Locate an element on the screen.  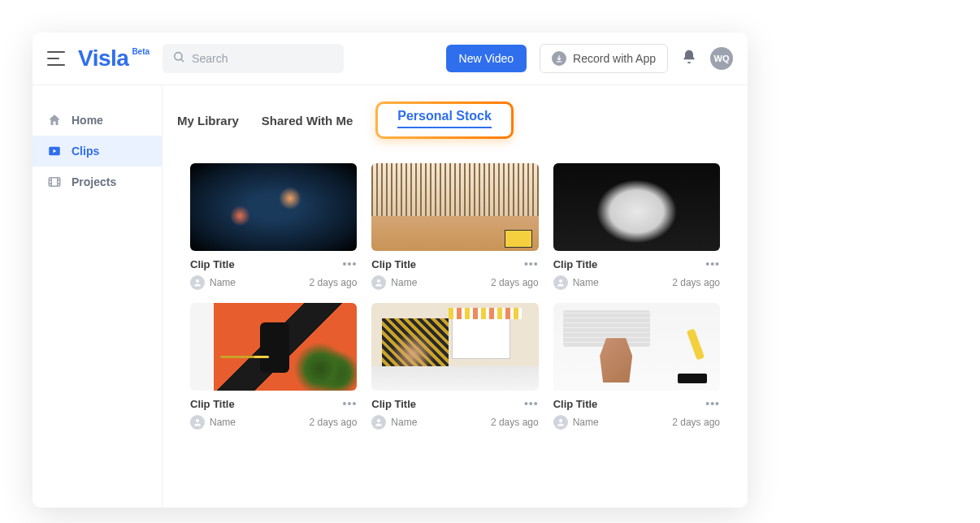
search-field is located at coordinates (254, 58).